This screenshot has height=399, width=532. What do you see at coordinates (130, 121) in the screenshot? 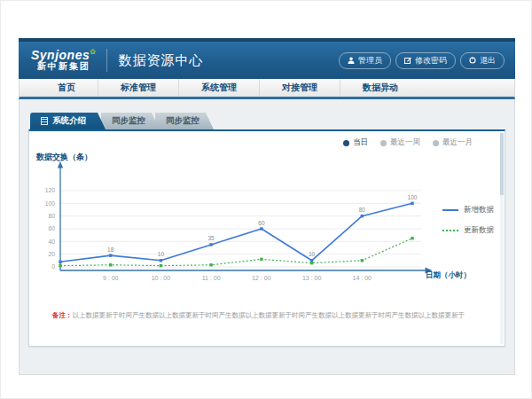
I see `tab-1: 同步监控` at bounding box center [130, 121].